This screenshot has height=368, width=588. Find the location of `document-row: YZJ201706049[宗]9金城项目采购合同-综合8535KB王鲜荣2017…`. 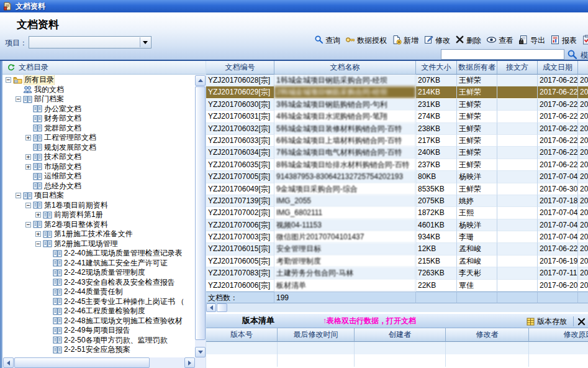

document-row: YZJ201706049[宗]9金城项目采购合同-综合8535KB王鲜荣2017… is located at coordinates (397, 189).